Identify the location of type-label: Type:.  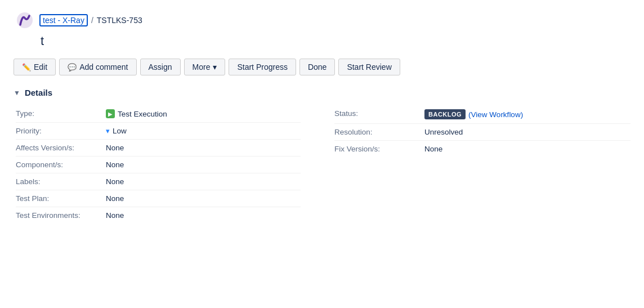
(61, 114).